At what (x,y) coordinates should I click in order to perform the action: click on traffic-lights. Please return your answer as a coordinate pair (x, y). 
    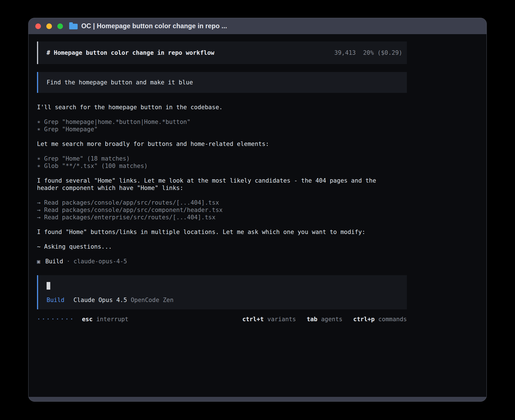
    Looking at the image, I should click on (49, 26).